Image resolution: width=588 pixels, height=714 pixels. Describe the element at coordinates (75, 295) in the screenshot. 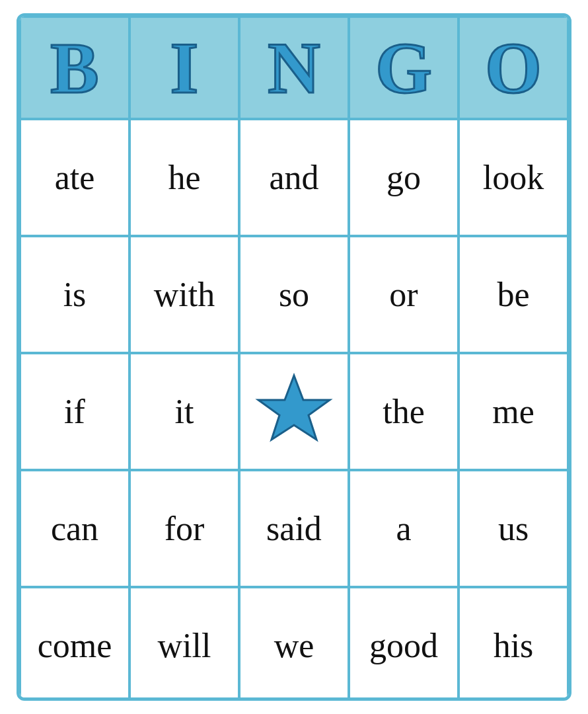

I see `cell-is: is` at that location.